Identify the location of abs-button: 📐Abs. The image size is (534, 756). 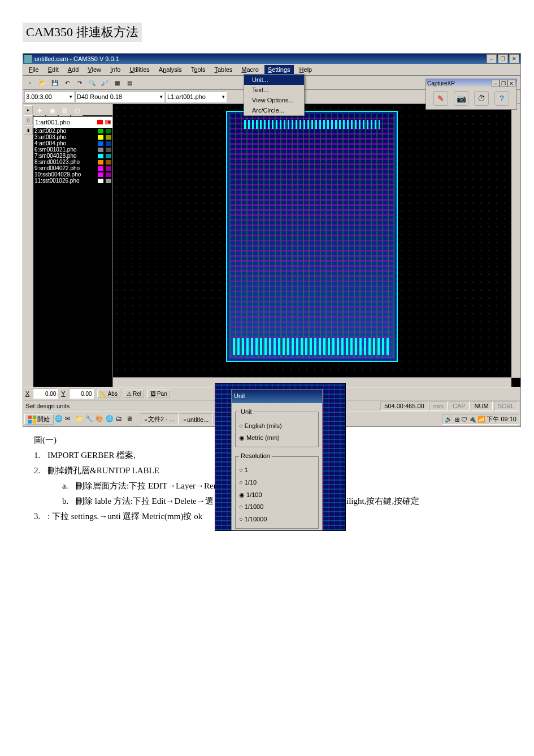
(108, 394).